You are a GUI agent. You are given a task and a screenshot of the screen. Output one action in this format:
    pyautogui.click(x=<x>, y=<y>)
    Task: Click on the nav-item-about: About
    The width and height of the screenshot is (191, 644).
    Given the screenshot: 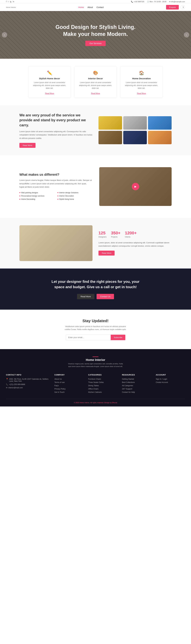 What is the action you would take?
    pyautogui.click(x=90, y=8)
    